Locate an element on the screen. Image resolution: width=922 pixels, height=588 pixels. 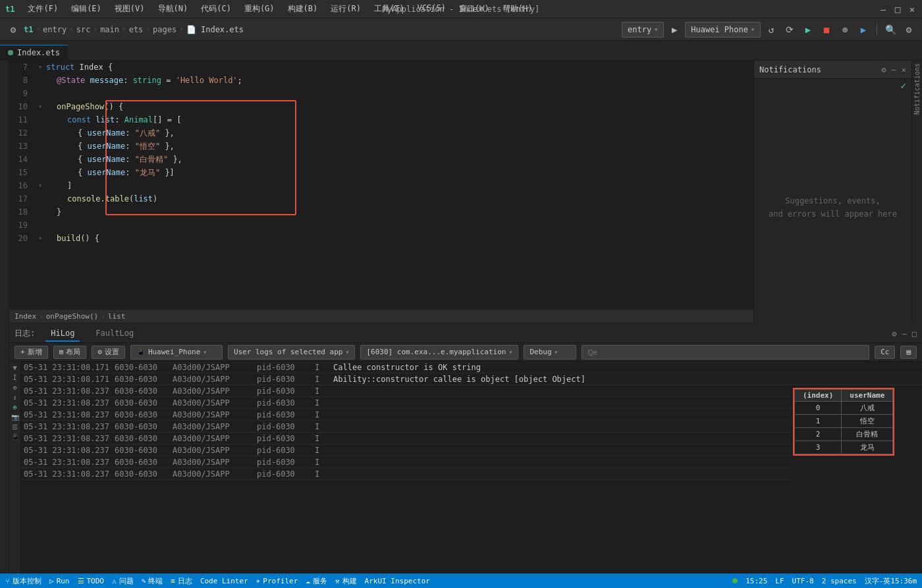
level-dropdown: Debug ▾ is located at coordinates (550, 352).